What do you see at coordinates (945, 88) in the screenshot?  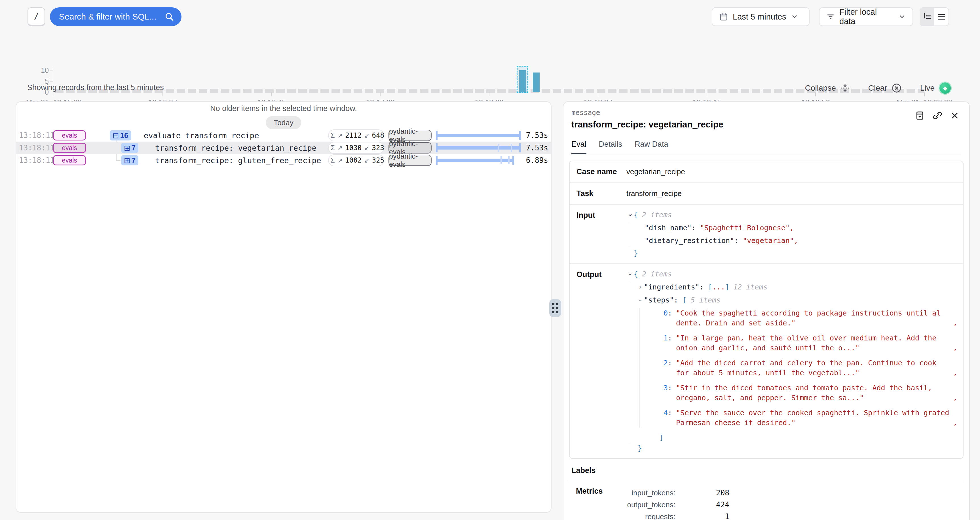 I see `live-indicator-icon: ◆` at bounding box center [945, 88].